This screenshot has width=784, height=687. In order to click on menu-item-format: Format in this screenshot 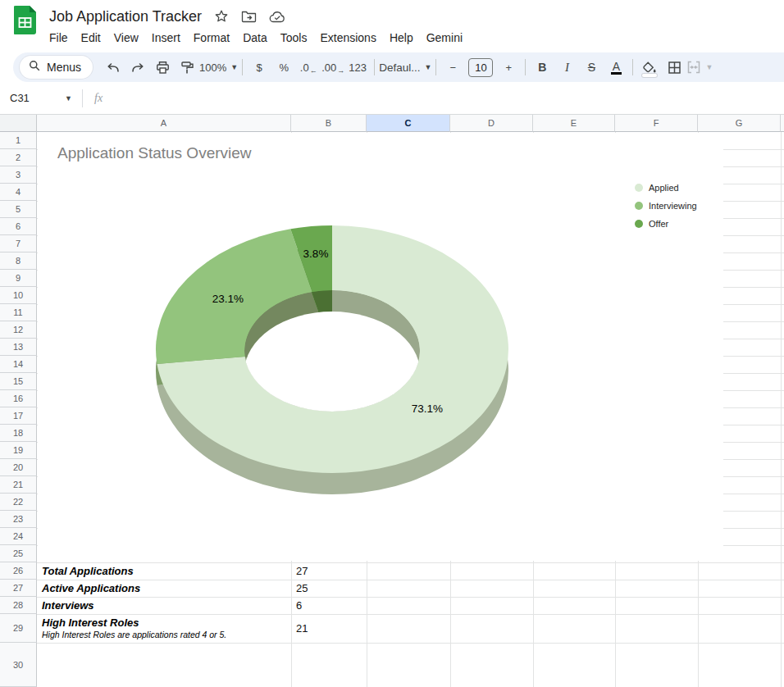, I will do `click(212, 38)`.